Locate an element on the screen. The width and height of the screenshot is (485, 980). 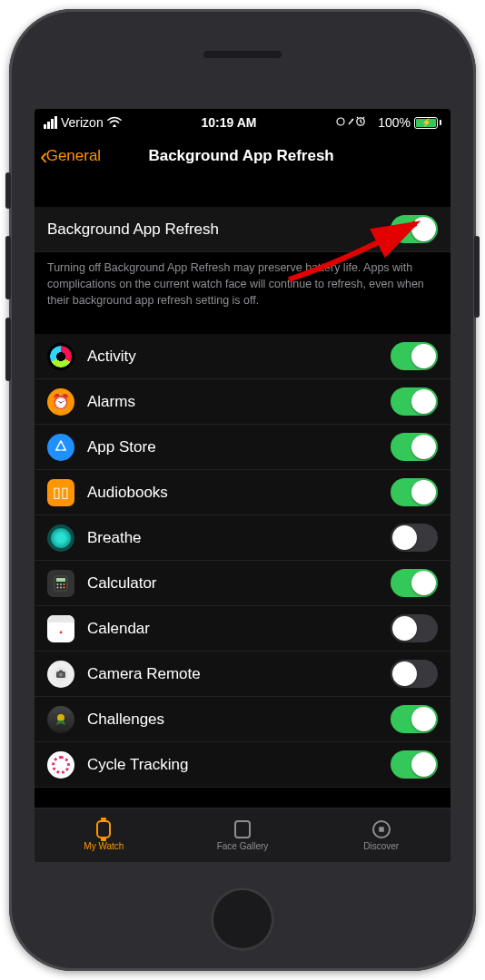
tab-label: Discover is located at coordinates (381, 846).